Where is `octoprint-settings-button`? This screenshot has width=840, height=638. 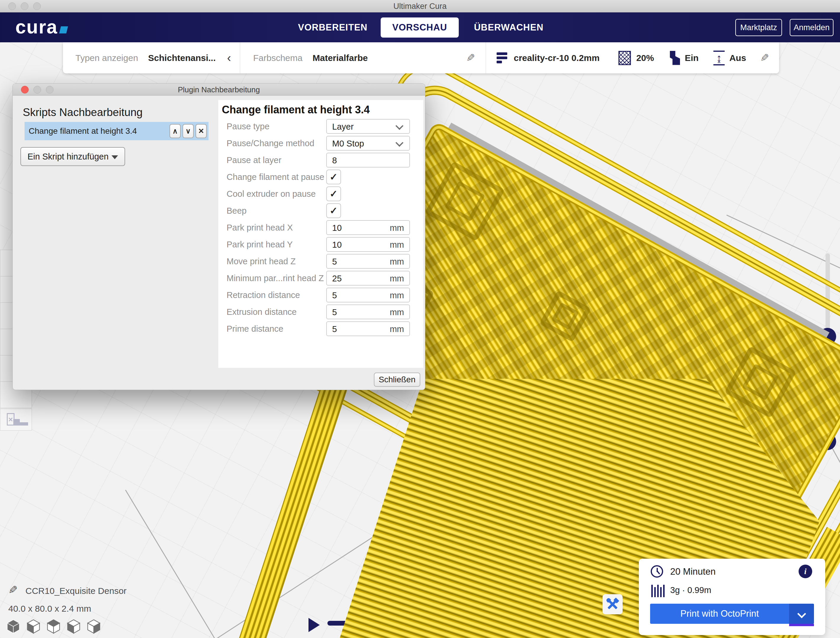
octoprint-settings-button is located at coordinates (613, 604).